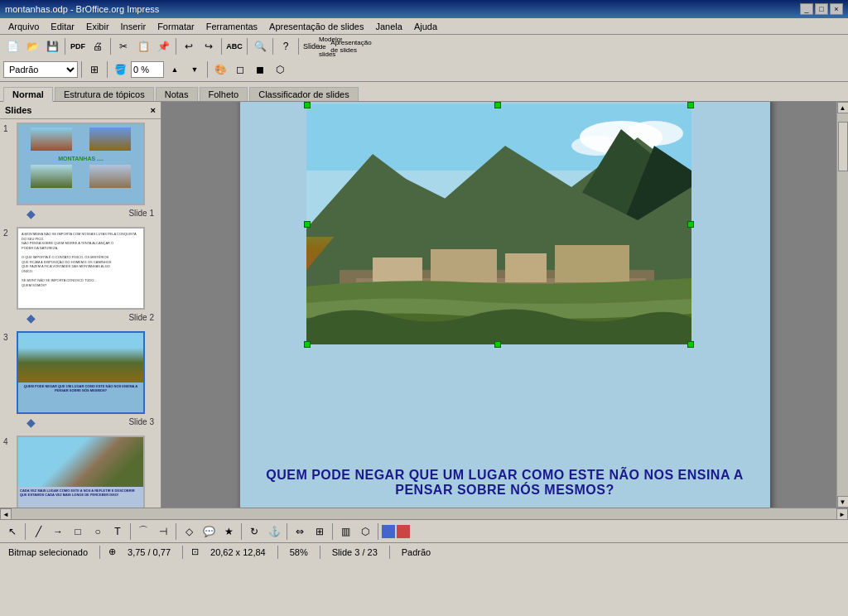 Image resolution: width=848 pixels, height=616 pixels. What do you see at coordinates (311, 46) in the screenshot?
I see `slide-btn: Slide` at bounding box center [311, 46].